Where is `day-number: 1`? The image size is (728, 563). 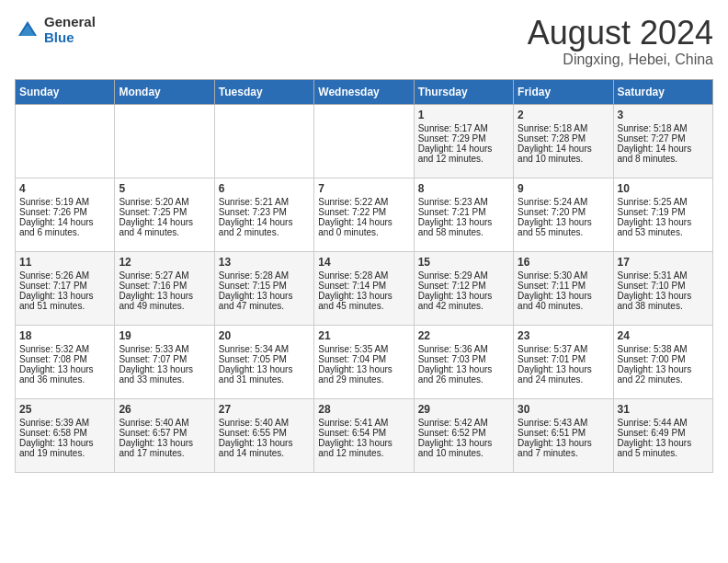 day-number: 1 is located at coordinates (463, 115).